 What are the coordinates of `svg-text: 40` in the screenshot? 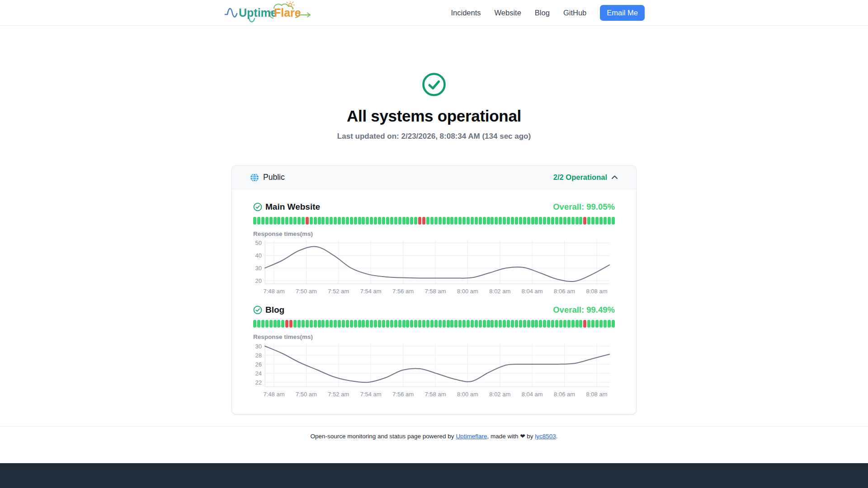 It's located at (259, 256).